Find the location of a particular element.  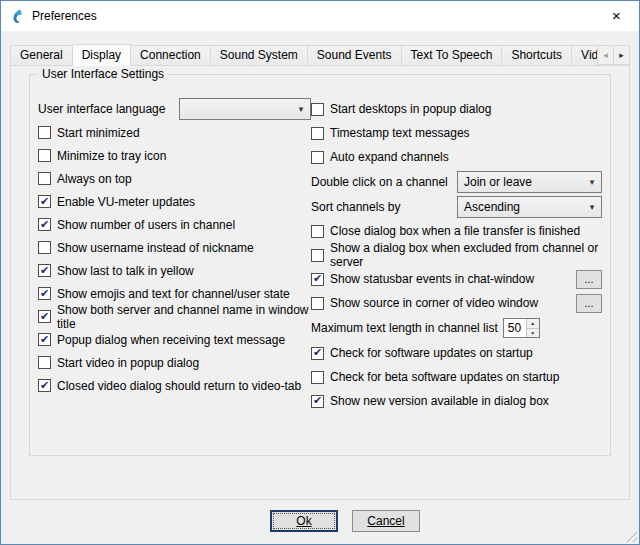

spin-buttons: ▲ ▼ is located at coordinates (532, 328).